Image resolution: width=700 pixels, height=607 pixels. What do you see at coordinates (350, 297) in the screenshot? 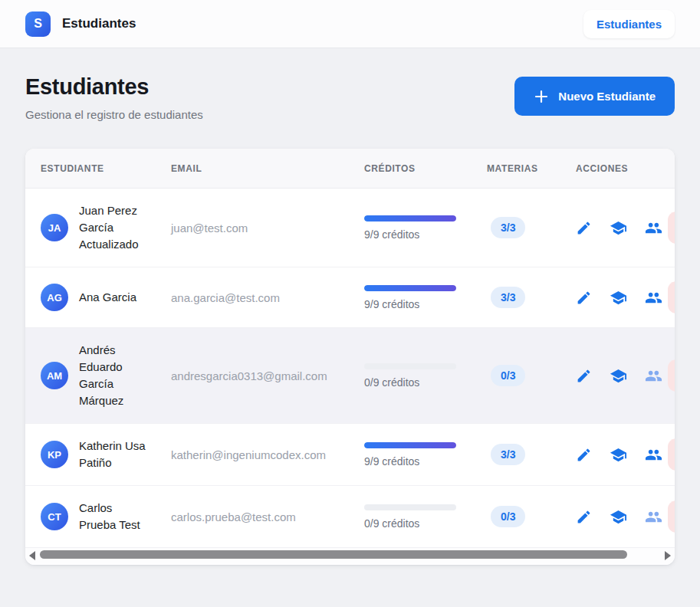
I see `table-row-ag: AG Ana Garcia ana.garcia@test.com 9/9 cr…` at bounding box center [350, 297].